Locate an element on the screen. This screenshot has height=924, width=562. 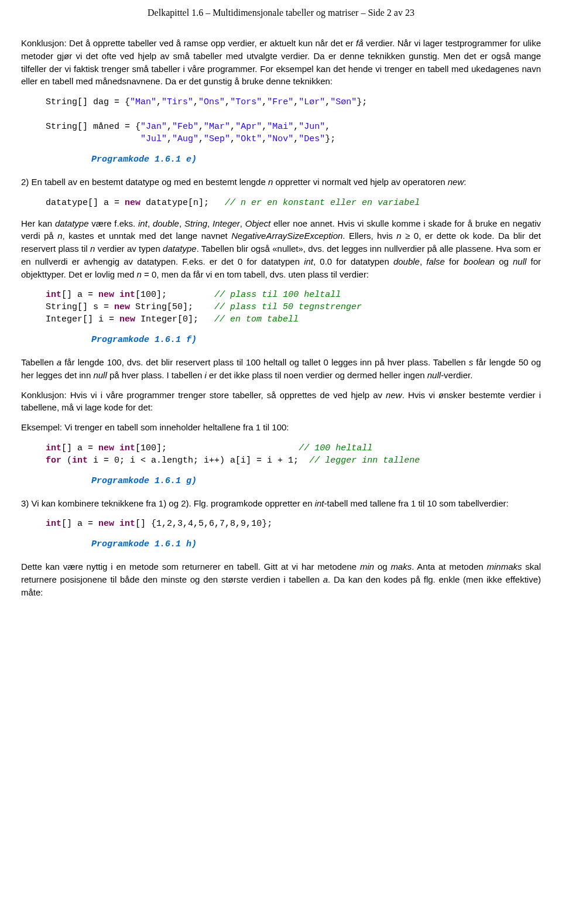
paragraph-8: Dette kan være nyttig i en metode som re… is located at coordinates (281, 580).